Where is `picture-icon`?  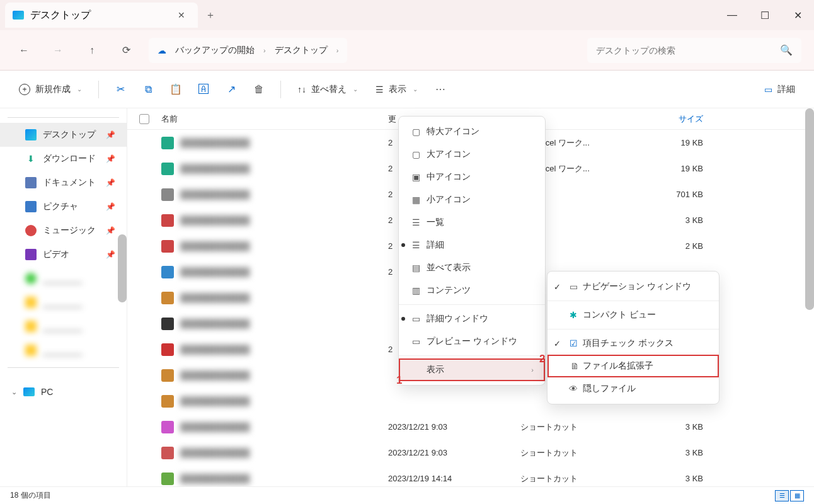
picture-icon is located at coordinates (31, 207).